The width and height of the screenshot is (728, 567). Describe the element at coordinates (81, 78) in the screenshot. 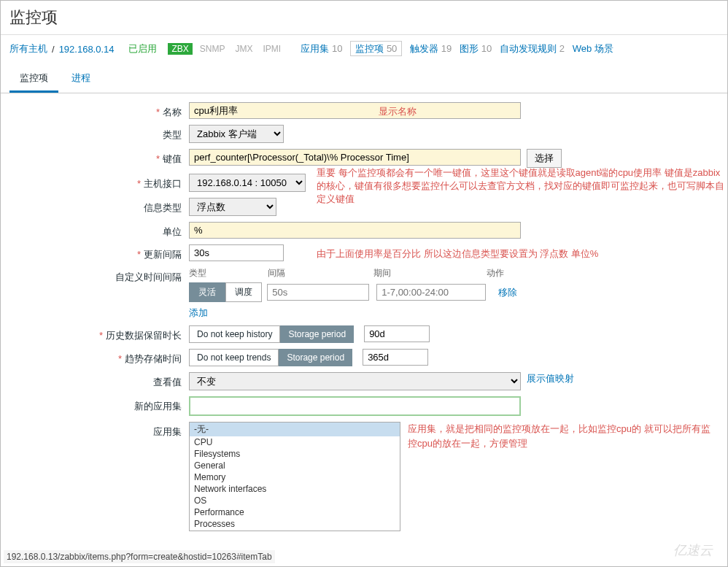

I see `tab-process: 进程` at that location.